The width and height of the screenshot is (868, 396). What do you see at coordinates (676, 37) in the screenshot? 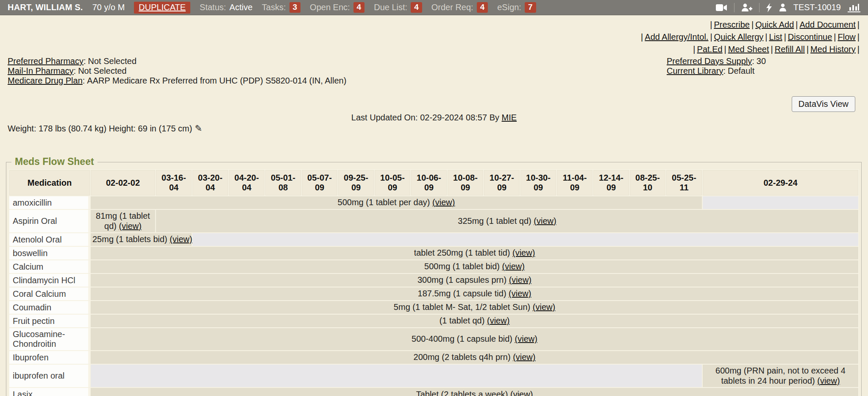
I see `action-link: Add Allergy/Intol.` at bounding box center [676, 37].